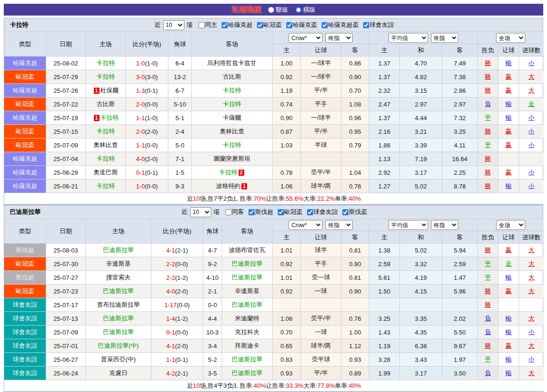 This screenshot has height=392, width=547. I want to click on league-filter: 斯伐盃, so click(353, 212).